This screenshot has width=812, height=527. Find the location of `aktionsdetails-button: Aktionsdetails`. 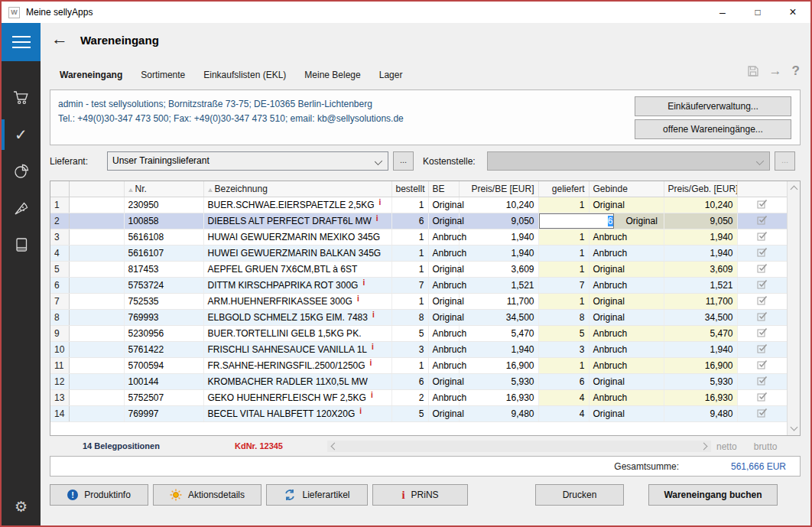

aktionsdetails-button: Aktionsdetails is located at coordinates (207, 495).